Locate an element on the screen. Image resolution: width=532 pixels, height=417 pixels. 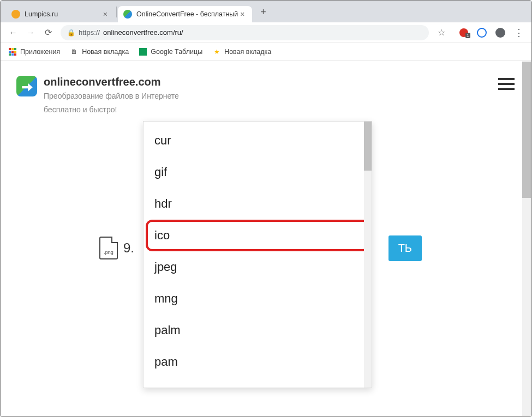
forward-button: → is located at coordinates (31, 33).